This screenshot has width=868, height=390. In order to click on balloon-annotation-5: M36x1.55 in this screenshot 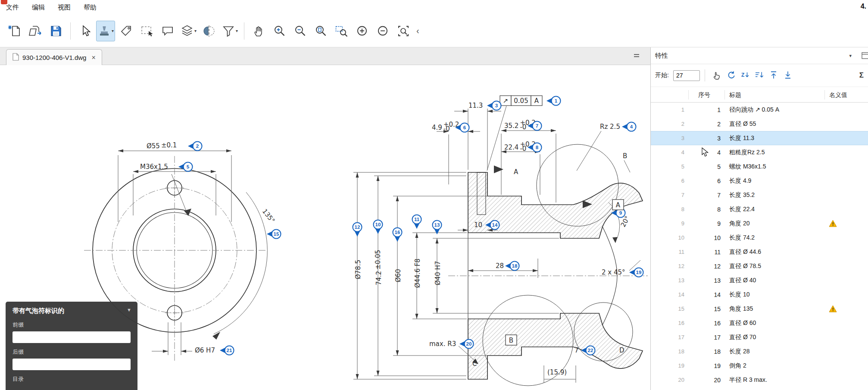, I will do `click(166, 167)`.